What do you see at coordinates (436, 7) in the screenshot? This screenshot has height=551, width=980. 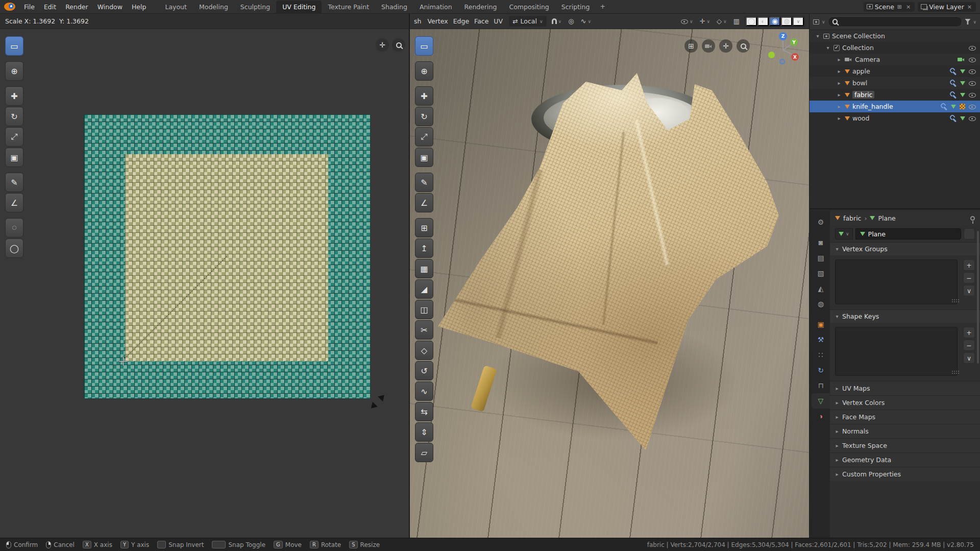 I see `workspace-tab: Animation` at bounding box center [436, 7].